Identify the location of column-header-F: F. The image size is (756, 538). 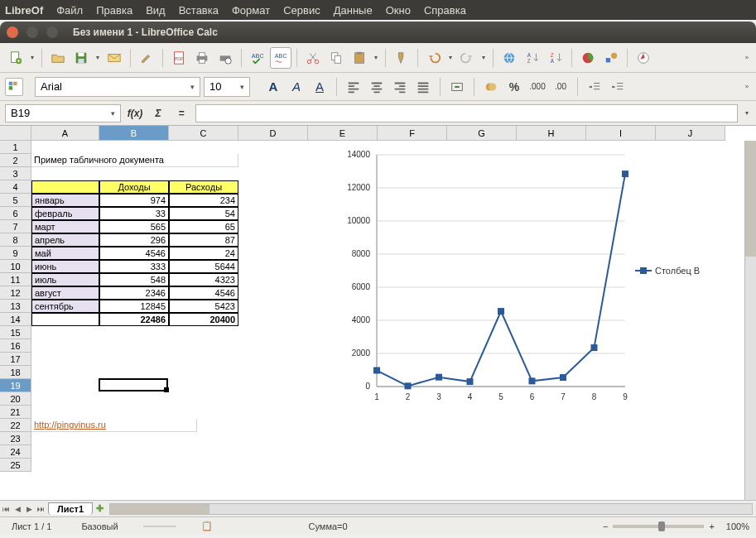
(412, 133).